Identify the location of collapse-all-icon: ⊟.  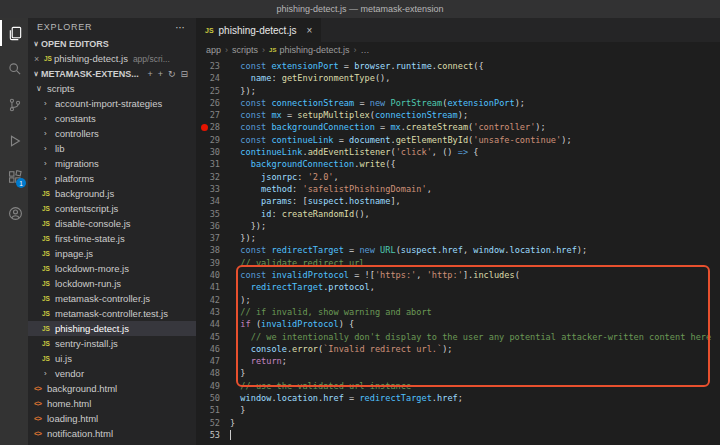
(184, 74).